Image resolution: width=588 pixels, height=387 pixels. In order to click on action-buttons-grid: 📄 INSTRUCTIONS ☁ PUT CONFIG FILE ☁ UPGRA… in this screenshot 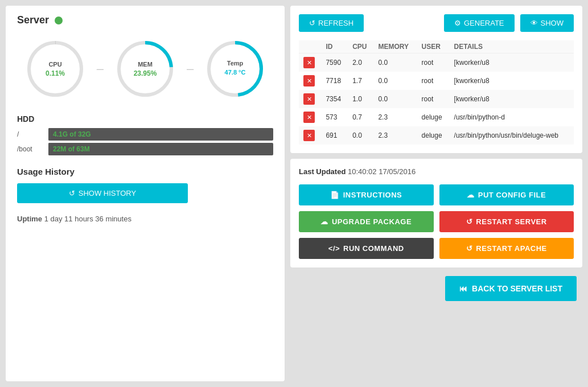, I will do `click(436, 222)`.